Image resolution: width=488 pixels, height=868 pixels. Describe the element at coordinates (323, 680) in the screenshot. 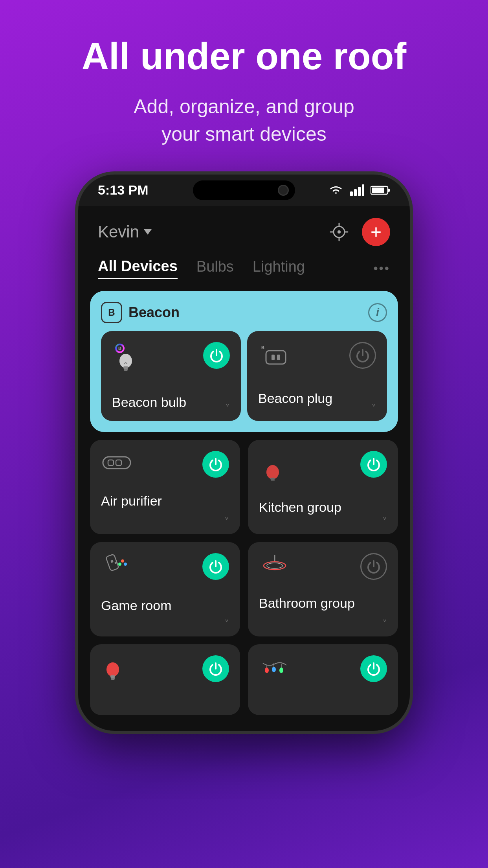

I see `device-card-string-lights` at that location.